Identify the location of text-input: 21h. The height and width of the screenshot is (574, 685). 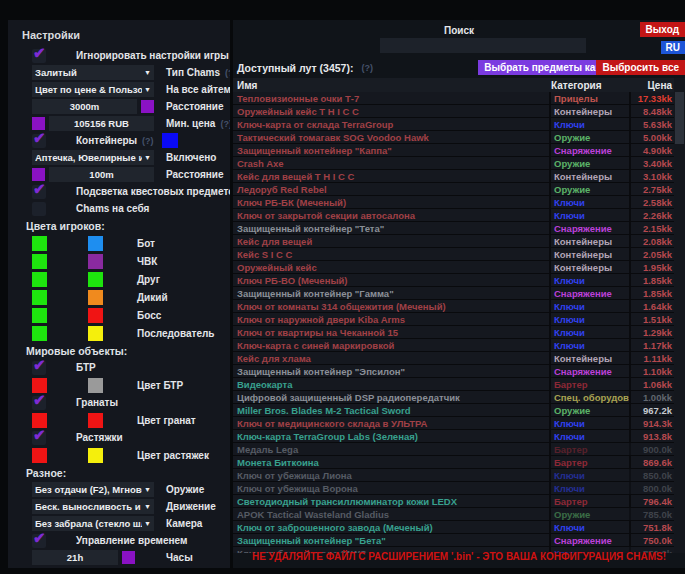
(75, 558).